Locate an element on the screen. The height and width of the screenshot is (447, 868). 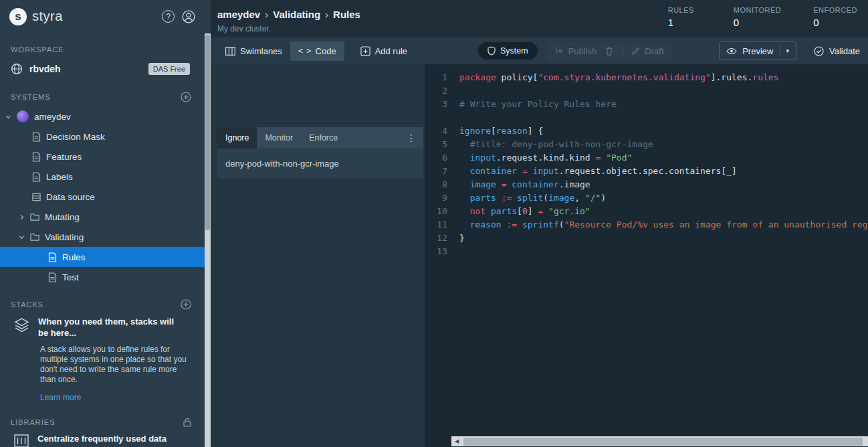
sidebar-item-labels: Labels is located at coordinates (102, 177).